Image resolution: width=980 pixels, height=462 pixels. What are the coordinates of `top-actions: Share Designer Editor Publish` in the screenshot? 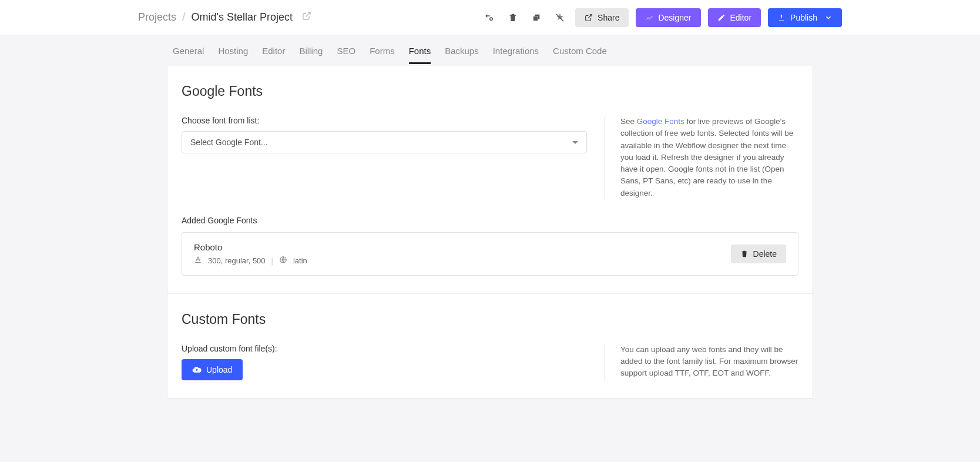 It's located at (662, 18).